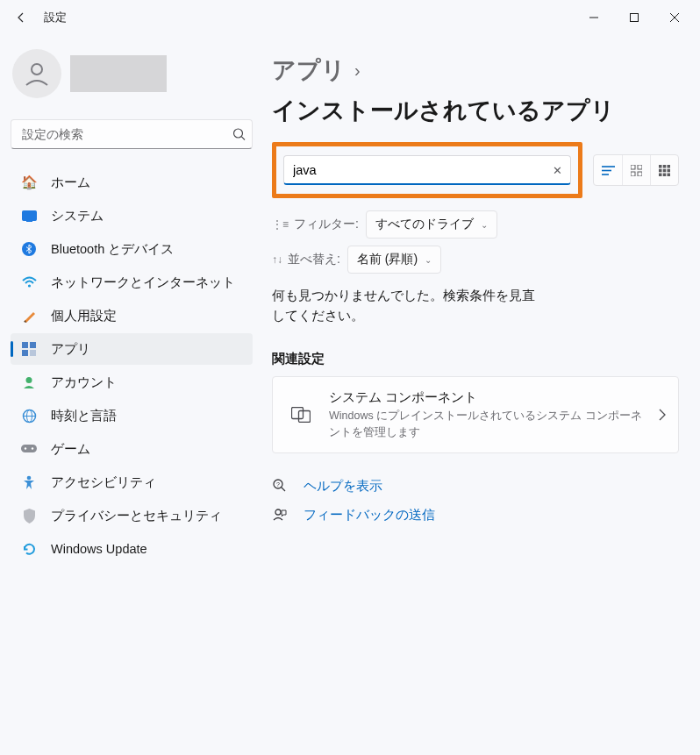 Image resolution: width=700 pixels, height=755 pixels. What do you see at coordinates (70, 182) in the screenshot?
I see `sidebar-item-label: ホーム` at bounding box center [70, 182].